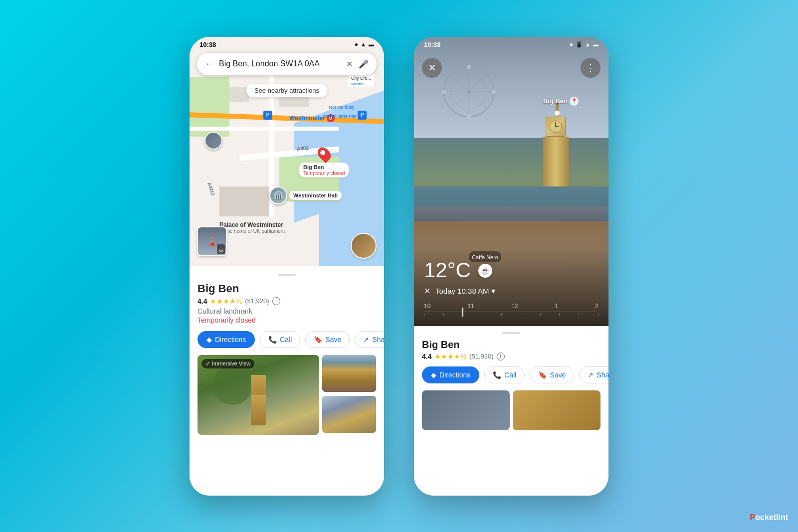 Image resolution: width=798 pixels, height=532 pixels. Describe the element at coordinates (469, 92) in the screenshot. I see `london-eye` at that location.